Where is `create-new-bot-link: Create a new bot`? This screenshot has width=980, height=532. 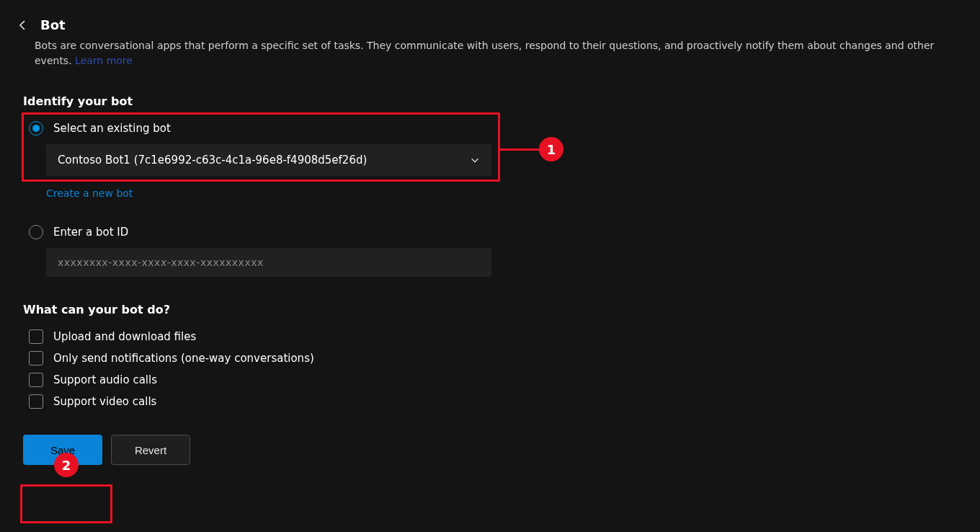 create-new-bot-link: Create a new bot is located at coordinates (89, 193).